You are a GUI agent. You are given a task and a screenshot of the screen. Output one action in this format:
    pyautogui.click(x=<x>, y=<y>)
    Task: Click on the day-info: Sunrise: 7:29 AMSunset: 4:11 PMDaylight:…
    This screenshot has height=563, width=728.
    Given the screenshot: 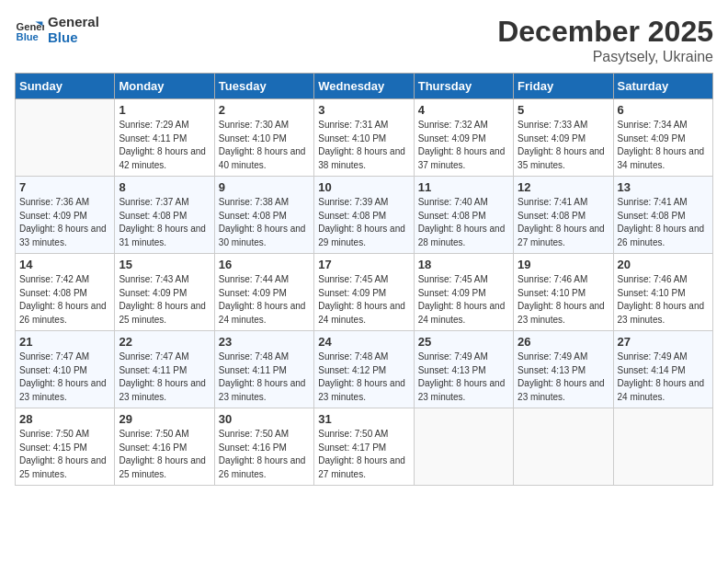 What is the action you would take?
    pyautogui.click(x=164, y=145)
    